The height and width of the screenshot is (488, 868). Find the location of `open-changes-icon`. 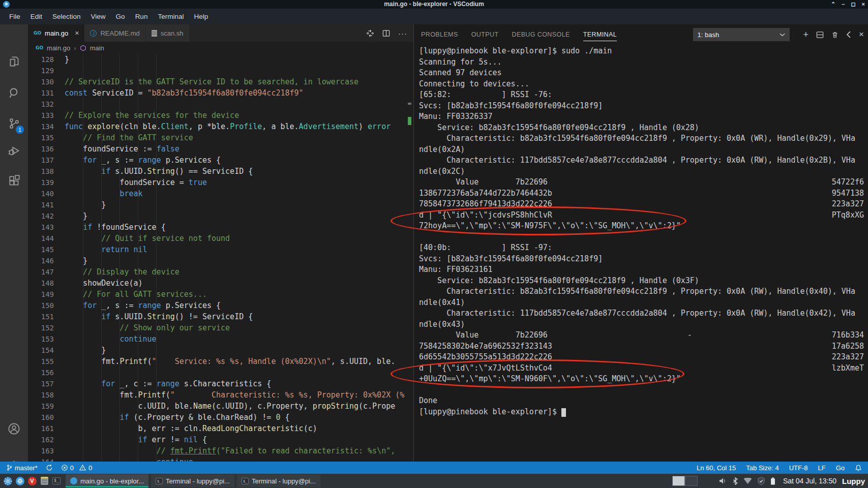

open-changes-icon is located at coordinates (370, 34).